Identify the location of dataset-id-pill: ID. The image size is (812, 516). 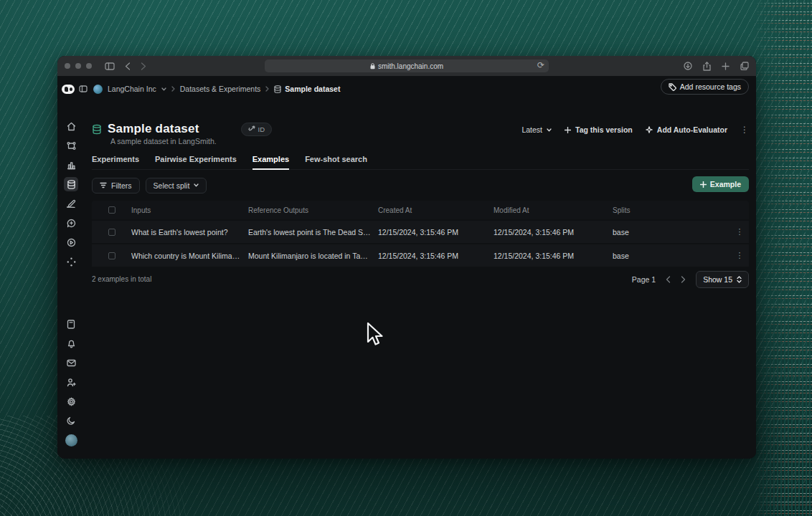
(257, 129).